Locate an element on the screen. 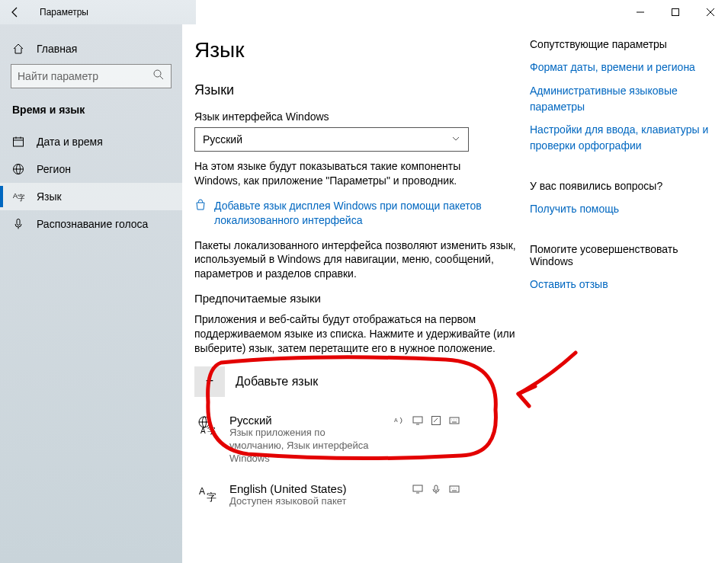 The width and height of the screenshot is (728, 563). related-link-date-format: Формат даты, времени и региона is located at coordinates (613, 67).